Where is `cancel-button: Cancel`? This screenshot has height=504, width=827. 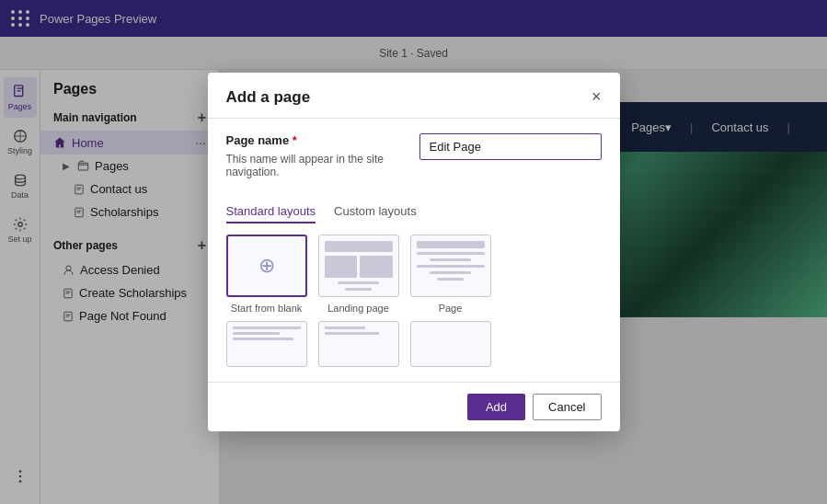 cancel-button: Cancel is located at coordinates (567, 407).